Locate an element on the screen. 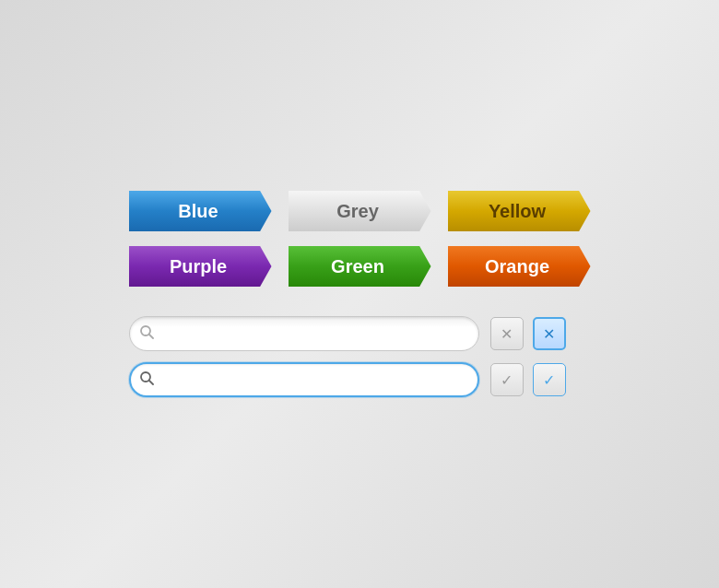 This screenshot has height=588, width=719. close-icon-grey: ✕ is located at coordinates (507, 334).